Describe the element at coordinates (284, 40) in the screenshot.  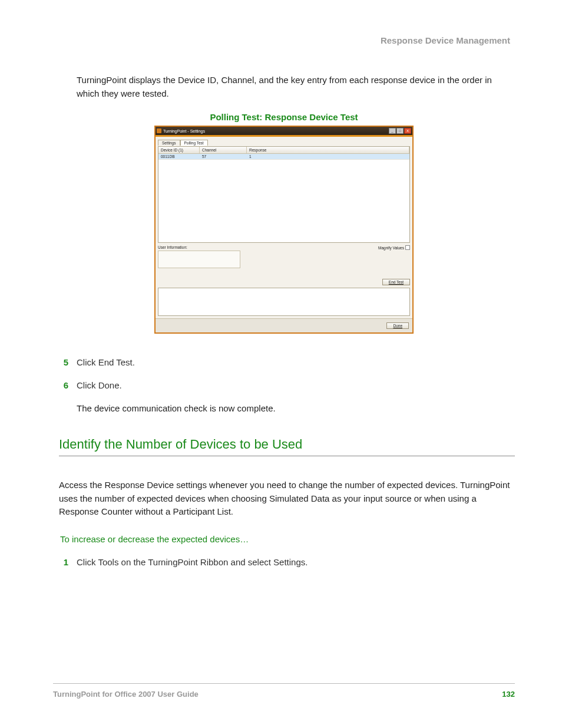
I see `running-header: Response Device Management` at that location.